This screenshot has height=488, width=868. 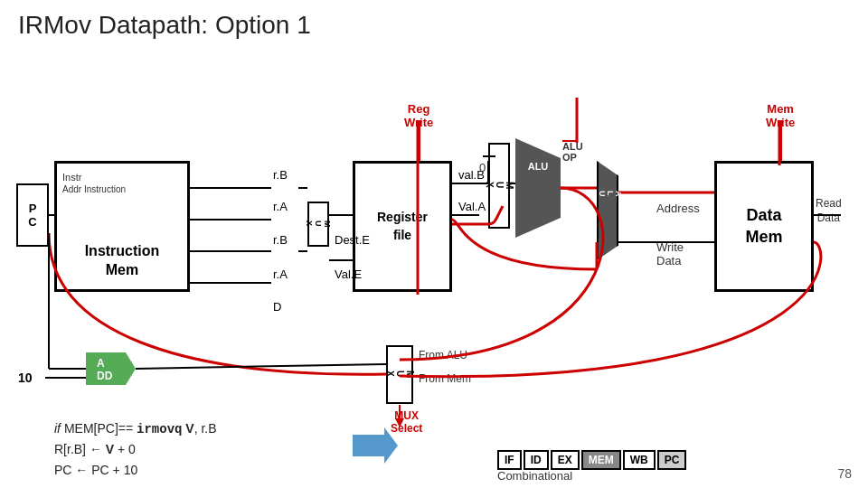 I want to click on pc-block: P C, so click(x=33, y=215).